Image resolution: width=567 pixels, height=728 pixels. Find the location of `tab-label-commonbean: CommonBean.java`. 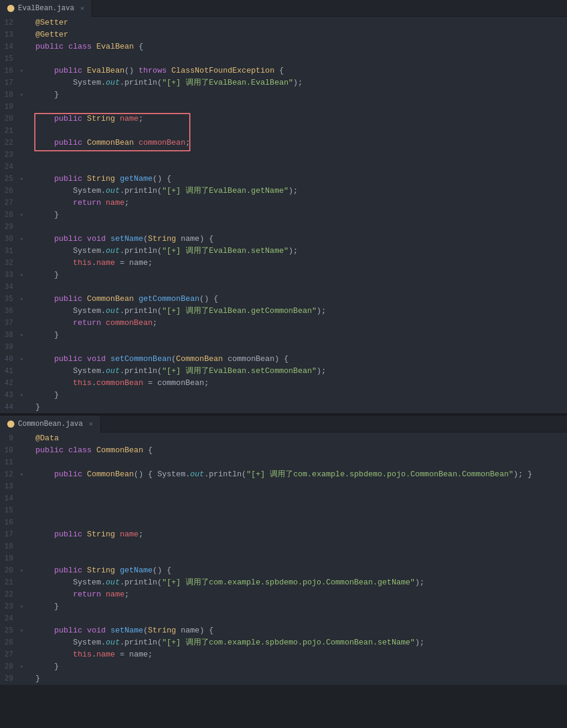

tab-label-commonbean: CommonBean.java is located at coordinates (50, 424).